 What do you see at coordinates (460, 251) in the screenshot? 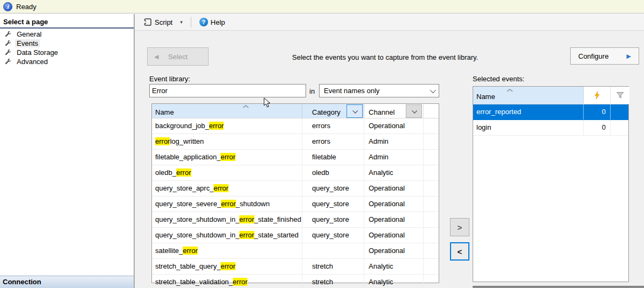
I see `remove-event-button: <` at bounding box center [460, 251].